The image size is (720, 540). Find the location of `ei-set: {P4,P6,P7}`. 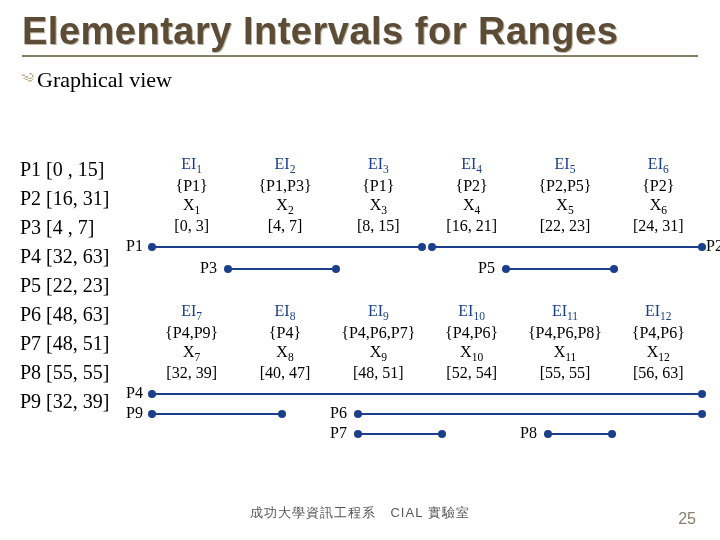

ei-set: {P4,P6,P7} is located at coordinates (378, 334).